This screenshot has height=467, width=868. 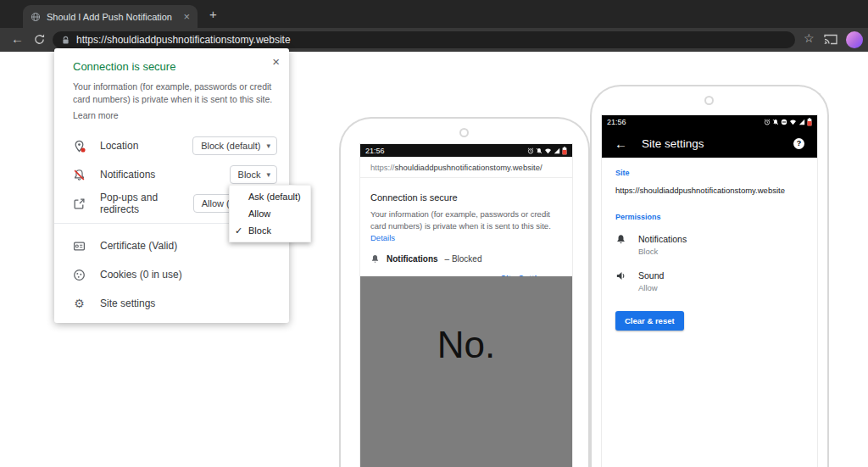 What do you see at coordinates (709, 190) in the screenshot?
I see `site-url: https://shouldiaddpushnotificationstomy.…` at bounding box center [709, 190].